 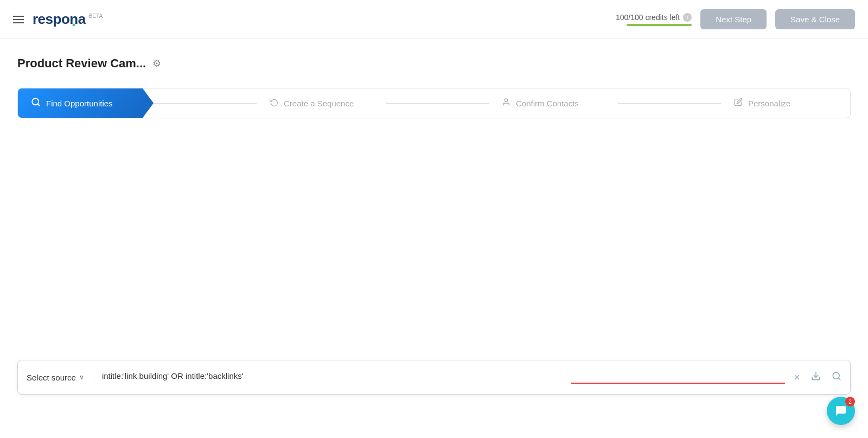 I want to click on contacts-step-icon, so click(x=506, y=103).